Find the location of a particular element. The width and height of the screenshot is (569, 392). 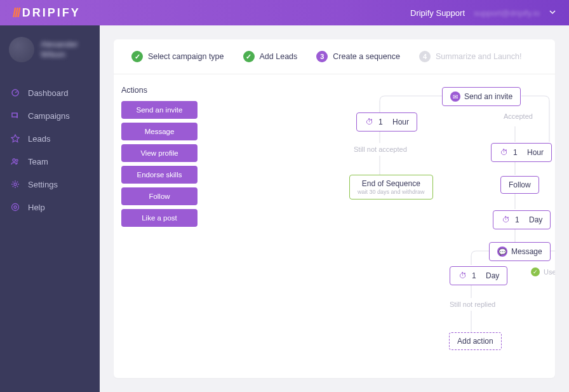

sidebar-item-label: Help is located at coordinates (37, 207).